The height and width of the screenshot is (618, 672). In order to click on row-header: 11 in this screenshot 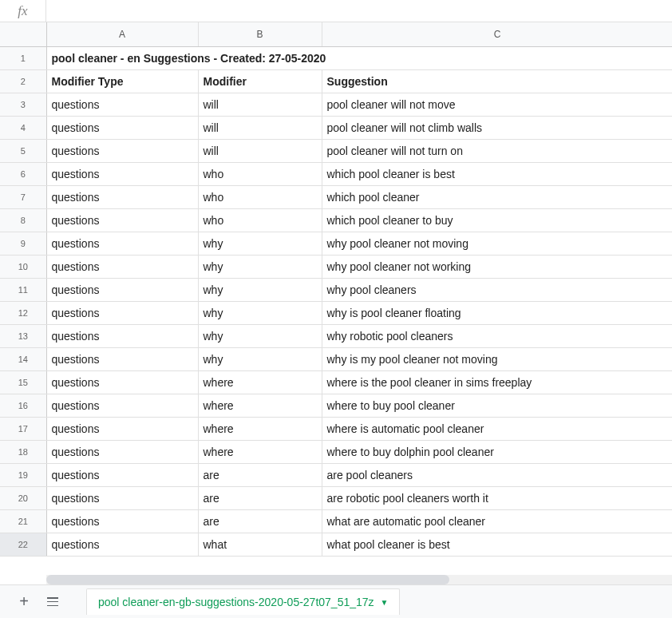, I will do `click(23, 289)`.